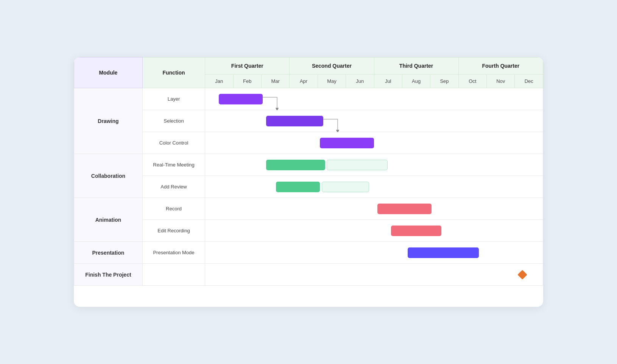  What do you see at coordinates (332, 81) in the screenshot?
I see `month-may: May` at bounding box center [332, 81].